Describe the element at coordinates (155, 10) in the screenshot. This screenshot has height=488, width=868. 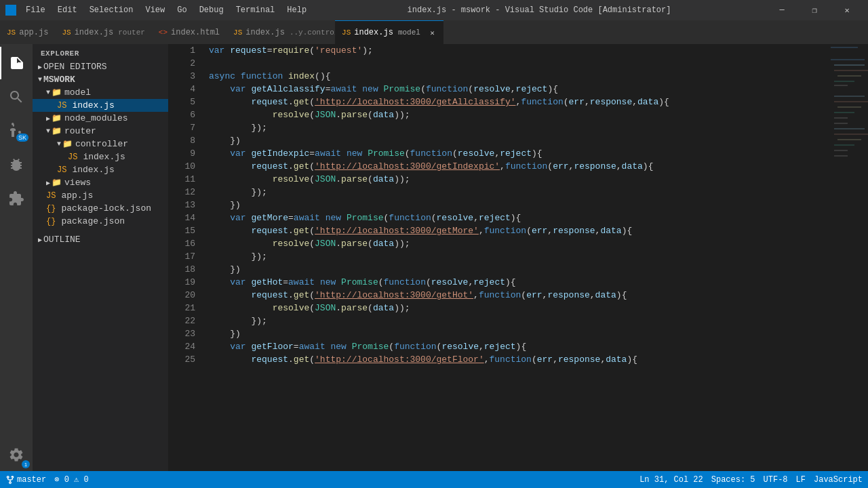
I see `menu-view: View` at that location.